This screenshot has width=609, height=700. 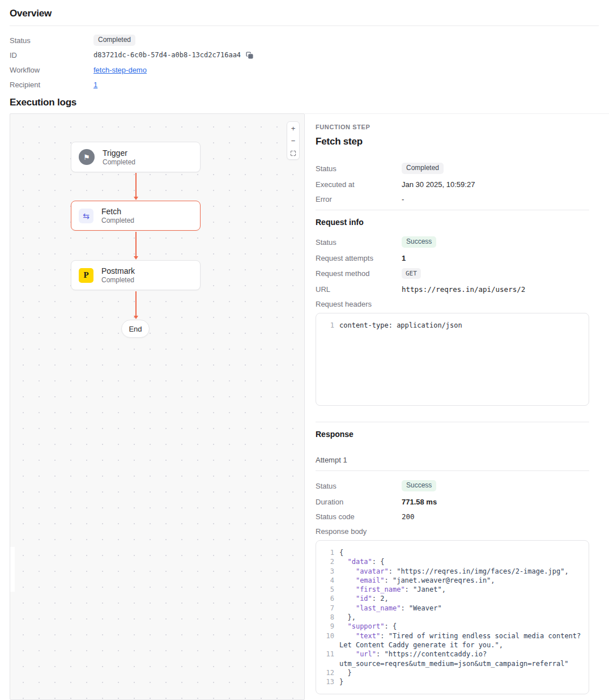 I want to click on response-body-row: Response body, so click(x=452, y=531).